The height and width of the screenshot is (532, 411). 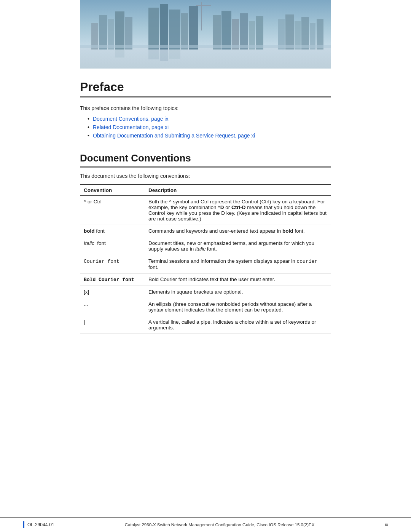 What do you see at coordinates (112, 307) in the screenshot?
I see `convention-cell: ...` at bounding box center [112, 307].